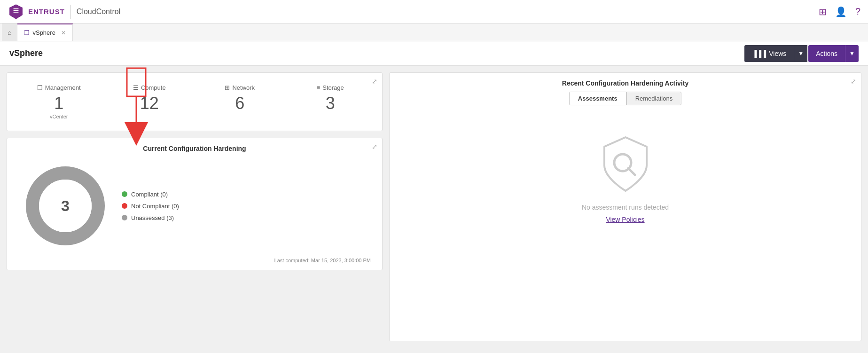 This screenshot has width=868, height=353. Describe the element at coordinates (150, 206) in the screenshot. I see `hardening-legend: Compliant (0) Not Compliant (0) Unassess…` at that location.